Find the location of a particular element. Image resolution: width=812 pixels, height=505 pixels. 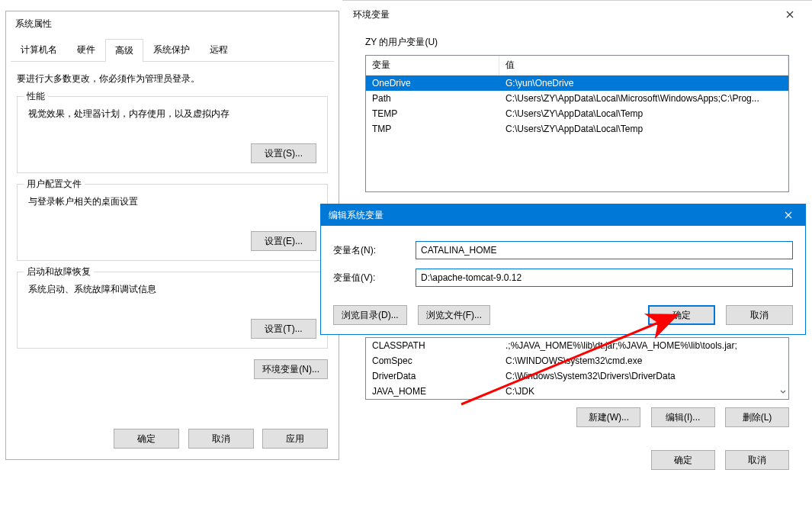

group-desc-user-profiles: 与登录帐户相关的桌面设置 is located at coordinates (172, 201).